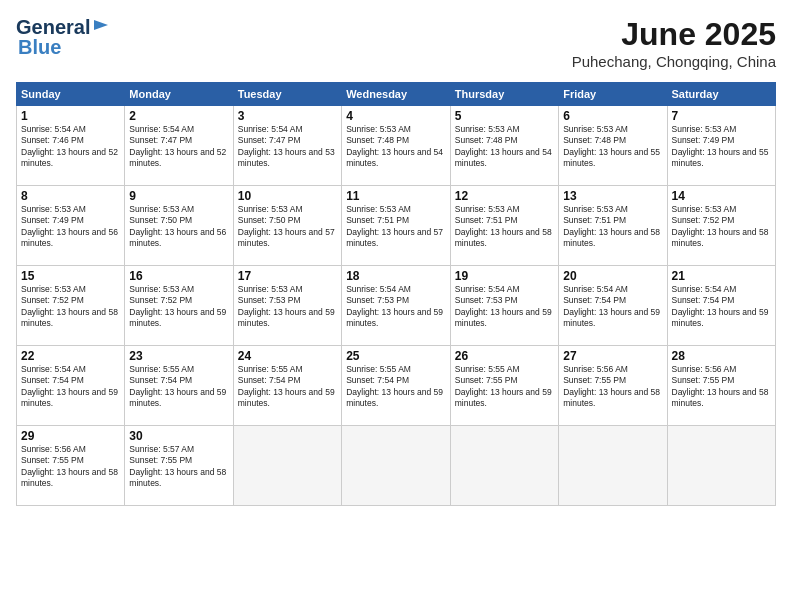  I want to click on table-row: 16 Sunrise: 5:53 AM Sunset: 7:52 PM Dayl…, so click(179, 306).